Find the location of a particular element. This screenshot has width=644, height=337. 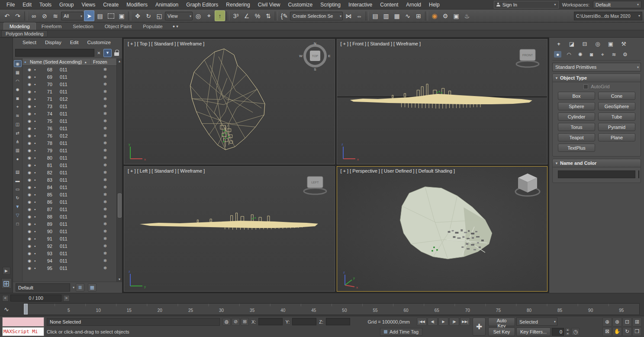

select-by-name-icon: ▤ is located at coordinates (100, 16).